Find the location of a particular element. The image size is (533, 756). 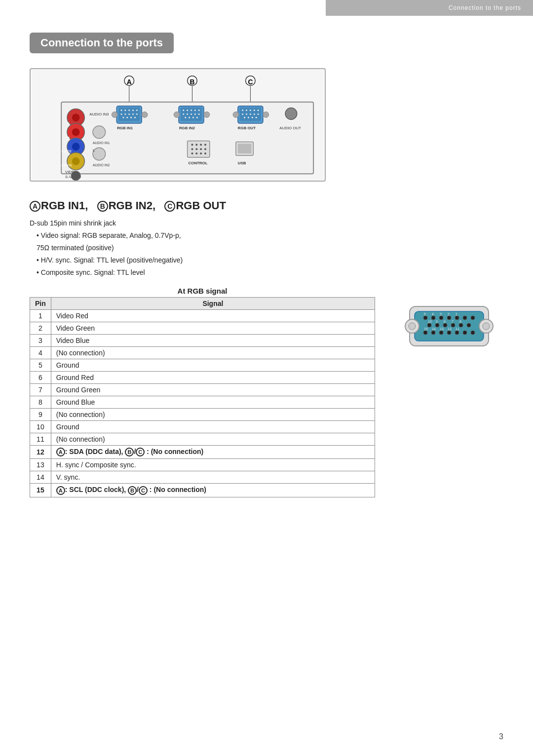

table-row: 12A: SDA (DDC data), B/C : (No connectio… is located at coordinates (202, 452).